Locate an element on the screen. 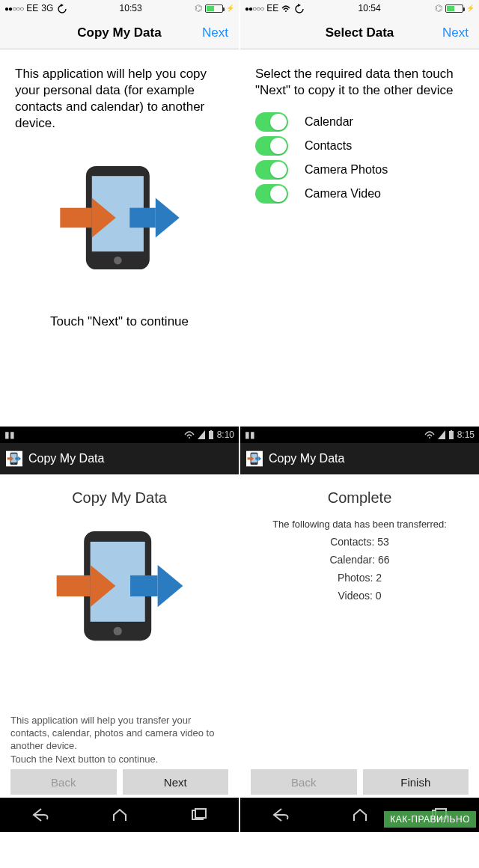 The image size is (479, 868). intro-text: This application will help you transfer … is located at coordinates (120, 733).